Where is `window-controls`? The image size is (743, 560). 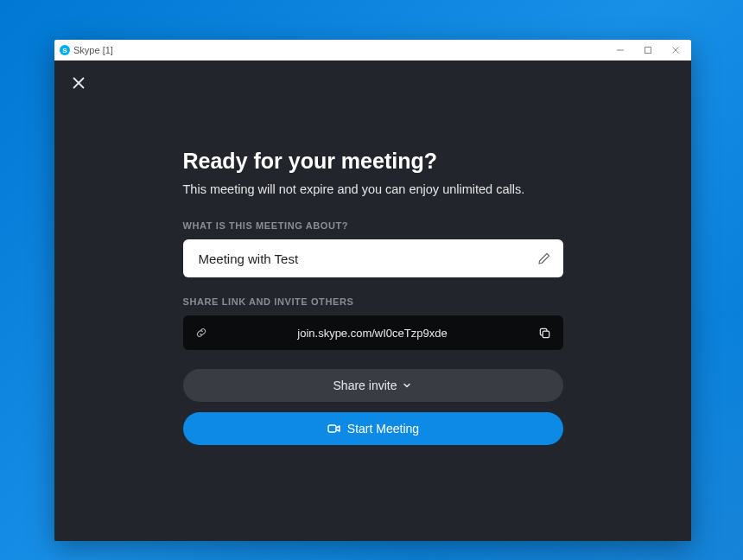 window-controls is located at coordinates (648, 50).